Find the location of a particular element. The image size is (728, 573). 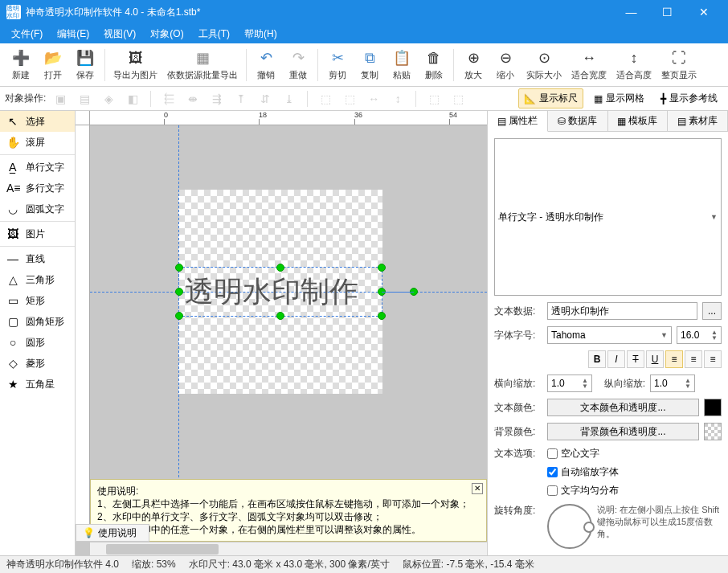

tab-properties: ▤属性栏 is located at coordinates (517, 121).